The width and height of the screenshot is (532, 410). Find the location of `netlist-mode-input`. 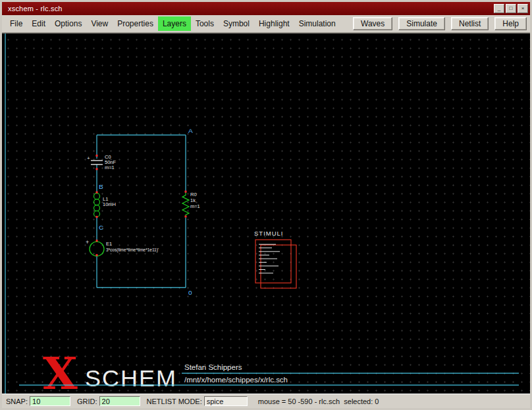

netlist-mode-input is located at coordinates (226, 401).